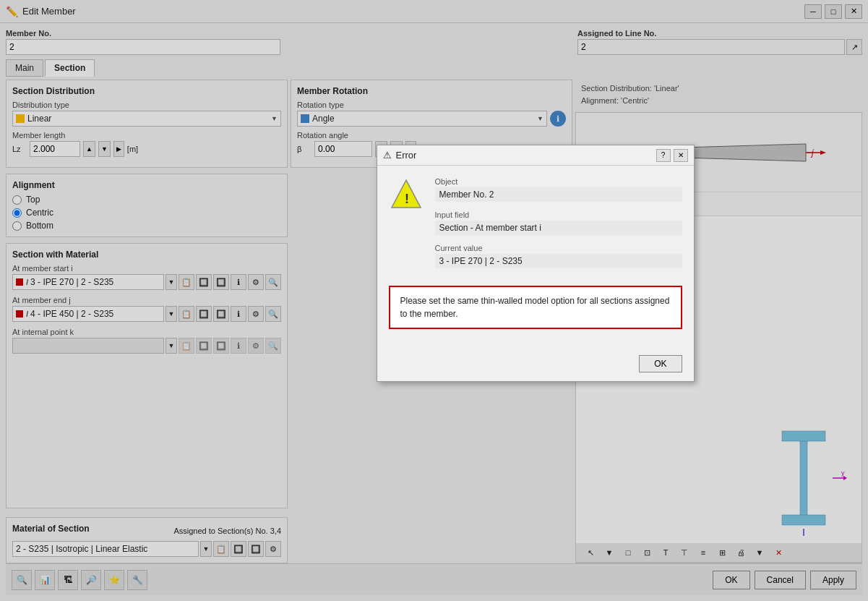  What do you see at coordinates (559, 195) in the screenshot?
I see `dialog-object-value: Member No. 2` at bounding box center [559, 195].